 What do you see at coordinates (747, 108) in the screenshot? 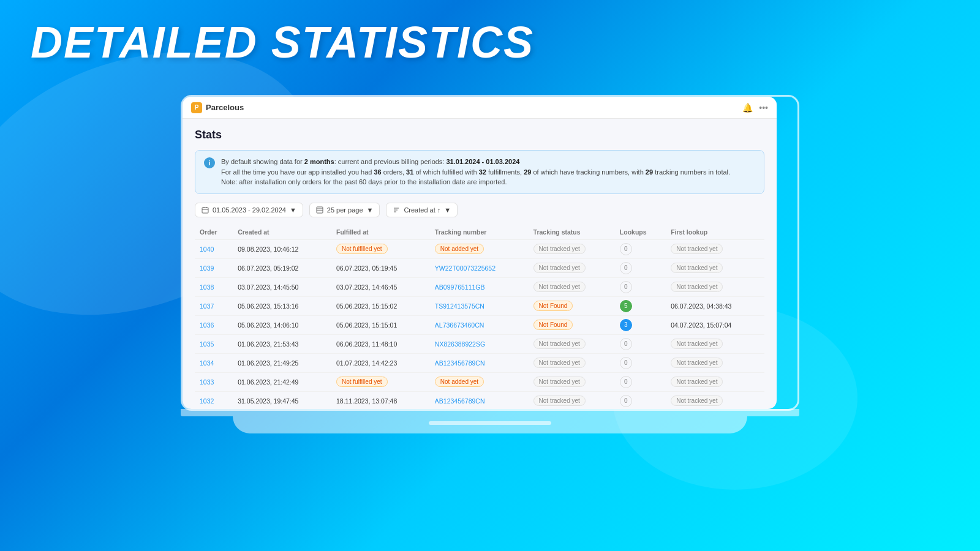
I see `bell-icon: 🔔` at bounding box center [747, 108].